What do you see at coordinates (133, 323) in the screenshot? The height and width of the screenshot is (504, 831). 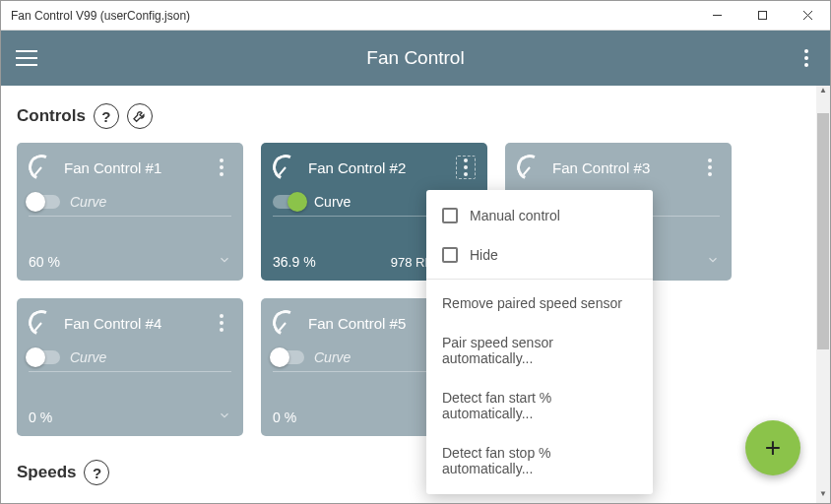 I see `control-card-title: Fan Control #4` at bounding box center [133, 323].